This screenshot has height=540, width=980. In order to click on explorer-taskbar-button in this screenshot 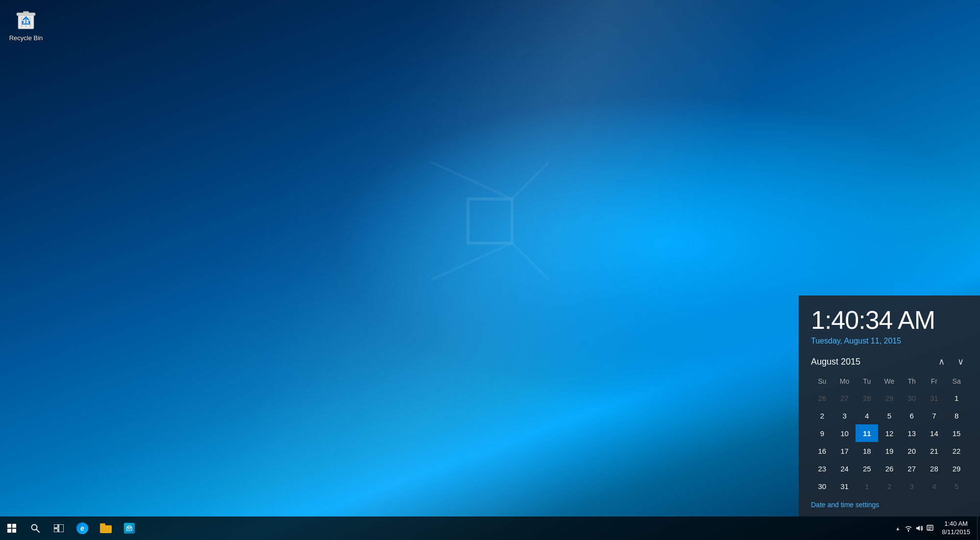, I will do `click(106, 528)`.